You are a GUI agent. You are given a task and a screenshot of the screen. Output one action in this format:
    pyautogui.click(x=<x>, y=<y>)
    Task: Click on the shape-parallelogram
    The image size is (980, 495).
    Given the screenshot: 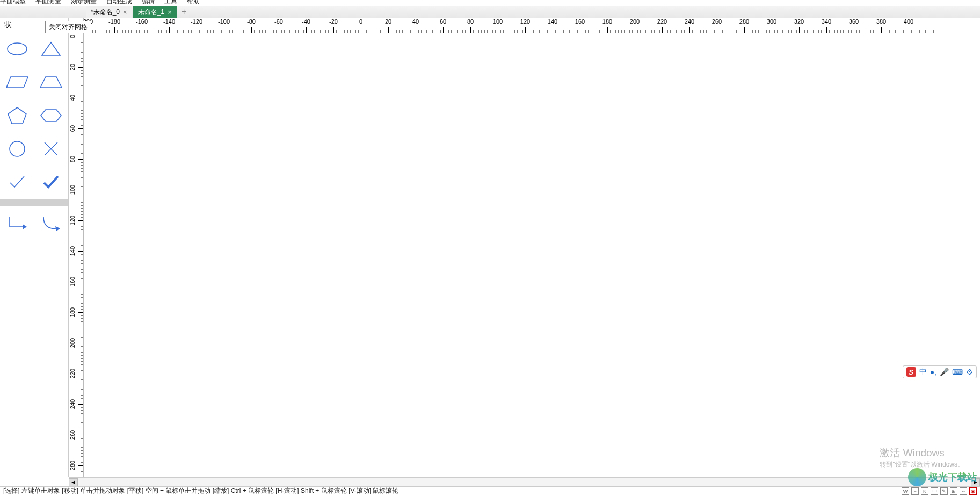 What is the action you would take?
    pyautogui.click(x=17, y=82)
    